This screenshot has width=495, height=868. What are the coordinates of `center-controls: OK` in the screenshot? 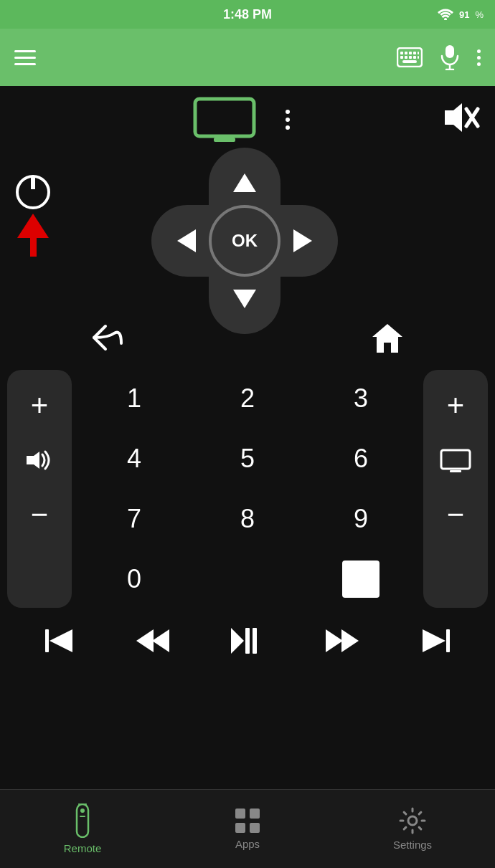 It's located at (245, 215).